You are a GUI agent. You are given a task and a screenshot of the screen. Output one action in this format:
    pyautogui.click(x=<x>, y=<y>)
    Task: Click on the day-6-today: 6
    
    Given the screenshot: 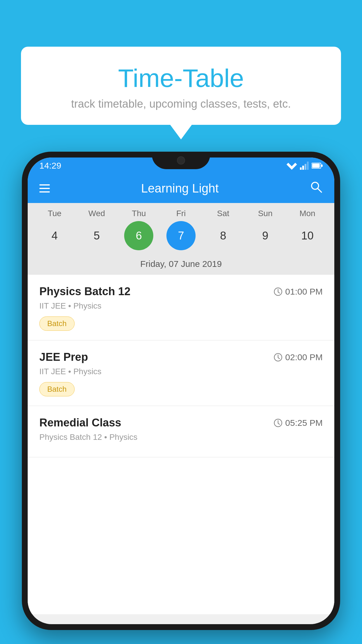 What is the action you would take?
    pyautogui.click(x=139, y=236)
    